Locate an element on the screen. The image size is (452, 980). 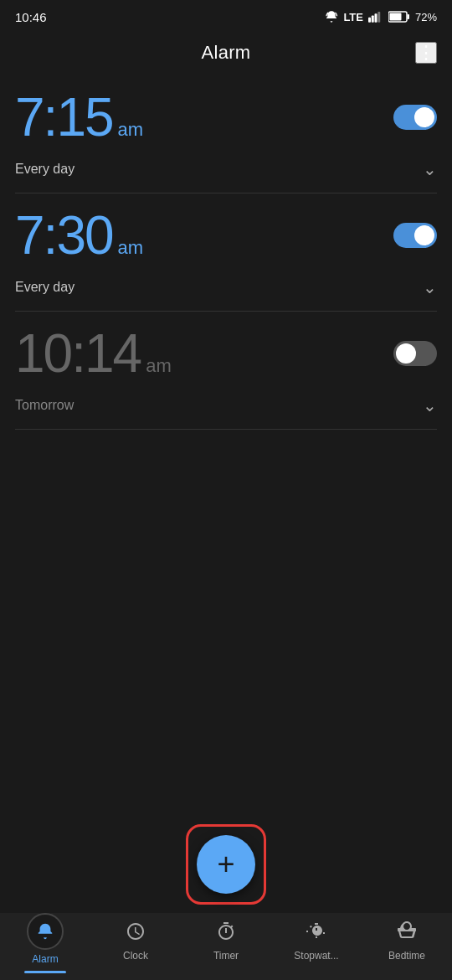
alarm-item: 7:15 am Every day ⌄ is located at coordinates (226, 134).